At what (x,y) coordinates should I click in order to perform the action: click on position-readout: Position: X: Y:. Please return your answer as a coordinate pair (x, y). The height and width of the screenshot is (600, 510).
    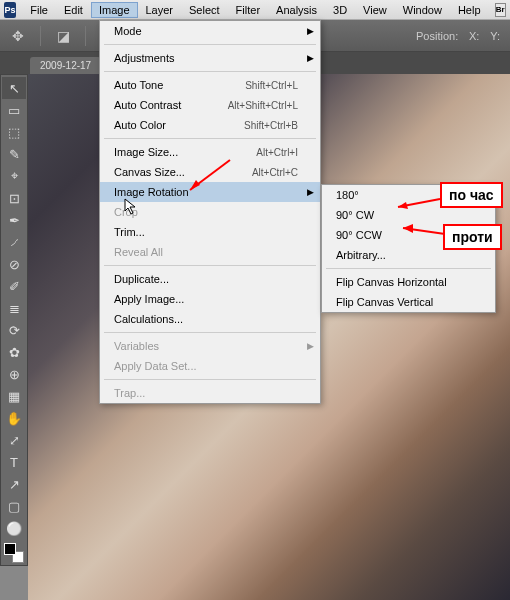
    Looking at the image, I should click on (458, 36).